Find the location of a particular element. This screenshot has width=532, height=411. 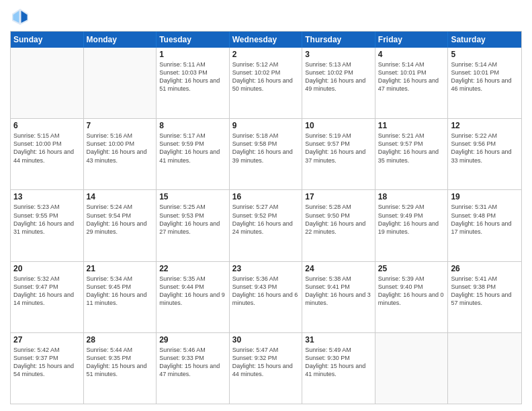

day-number: 21 is located at coordinates (120, 269).